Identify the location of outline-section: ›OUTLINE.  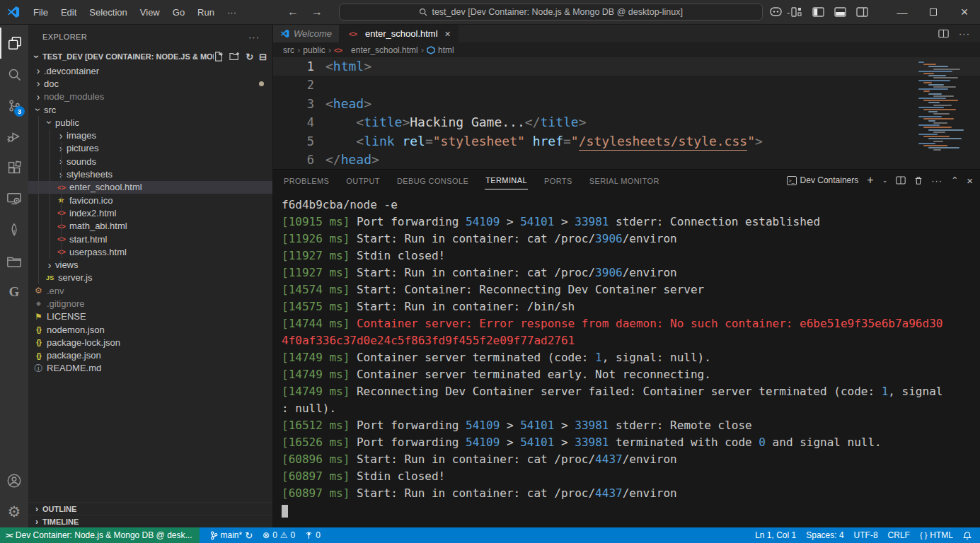
(150, 508).